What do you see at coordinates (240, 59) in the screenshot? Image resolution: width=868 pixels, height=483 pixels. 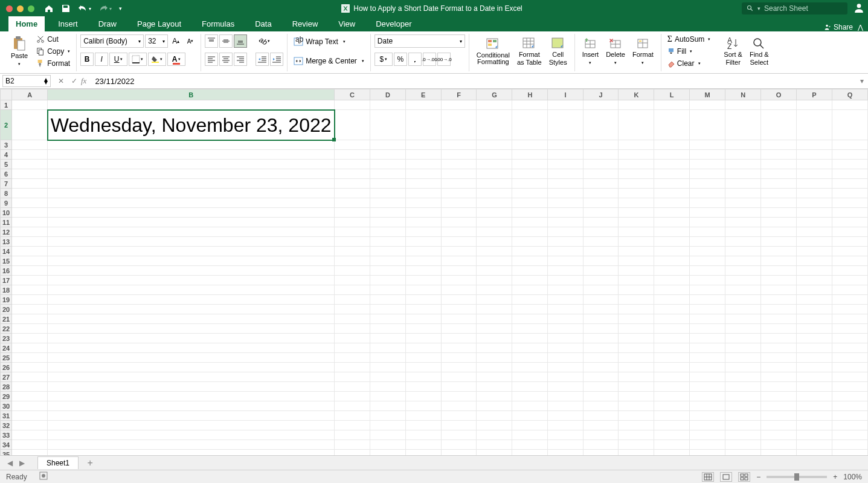 I see `align-right-button` at bounding box center [240, 59].